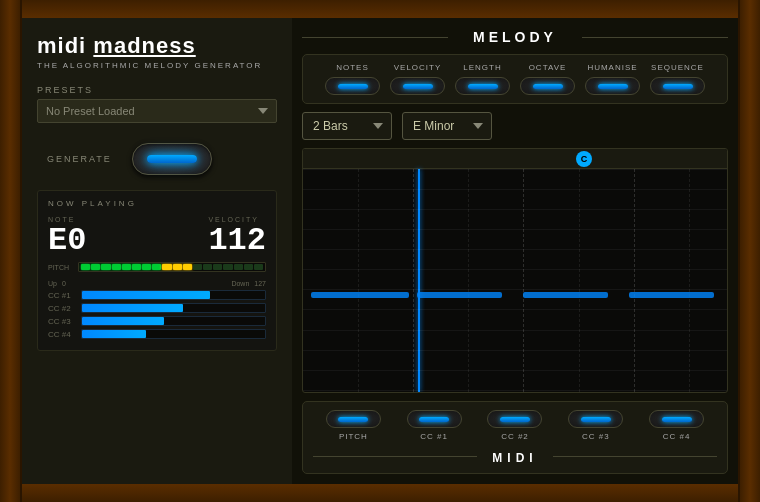 The image size is (760, 502). What do you see at coordinates (447, 126) in the screenshot?
I see `key-select: E Minor C Major D Minor F Major G Major …` at bounding box center [447, 126].